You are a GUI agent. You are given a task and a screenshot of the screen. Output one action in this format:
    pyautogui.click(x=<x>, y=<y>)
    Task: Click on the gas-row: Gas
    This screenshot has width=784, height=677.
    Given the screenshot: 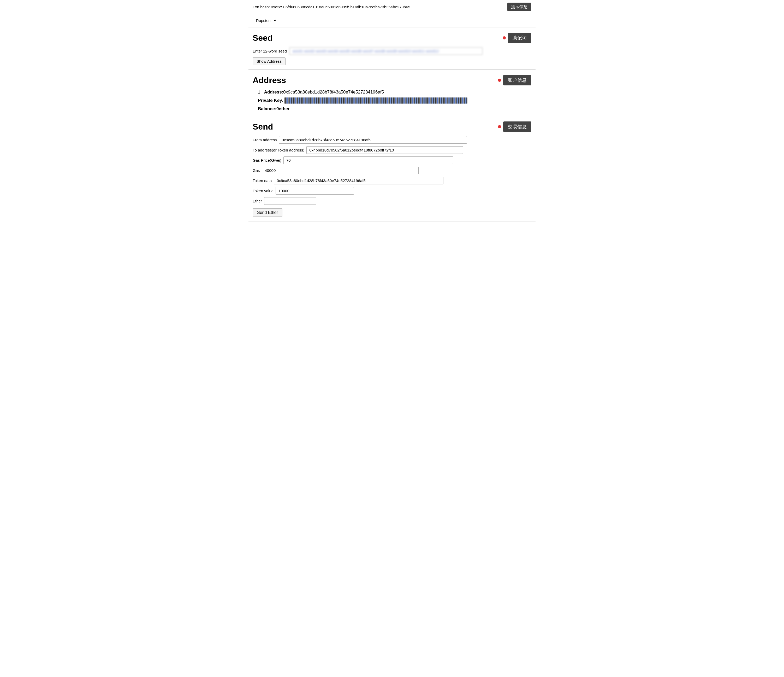 What is the action you would take?
    pyautogui.click(x=392, y=170)
    